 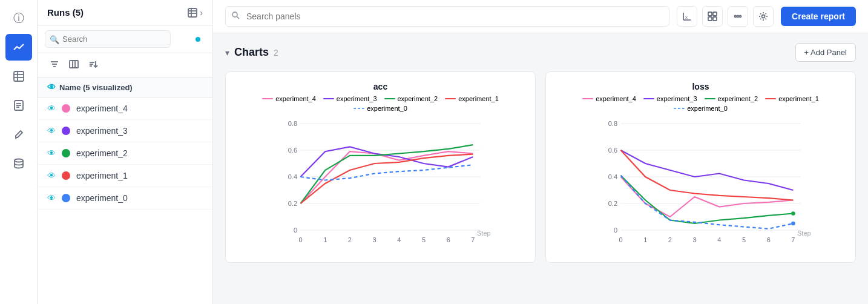 What do you see at coordinates (447, 16) in the screenshot?
I see `main-search-input` at bounding box center [447, 16].